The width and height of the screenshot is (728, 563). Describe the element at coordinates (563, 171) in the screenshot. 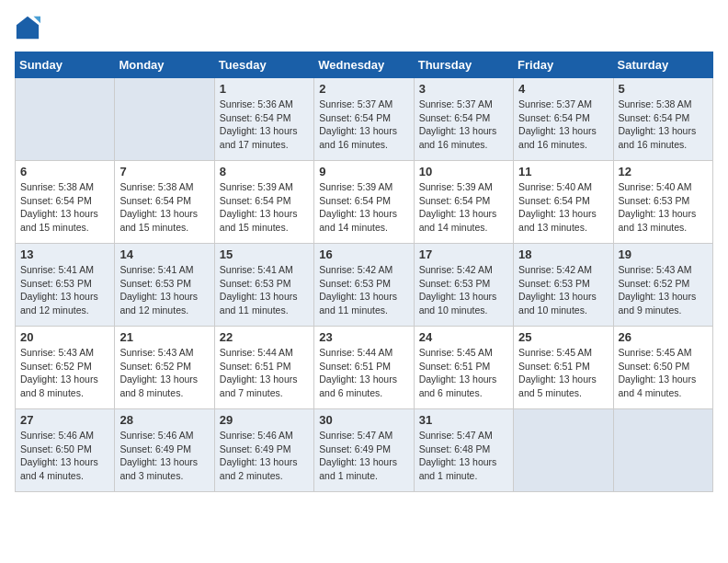

I see `day-number: 11` at that location.